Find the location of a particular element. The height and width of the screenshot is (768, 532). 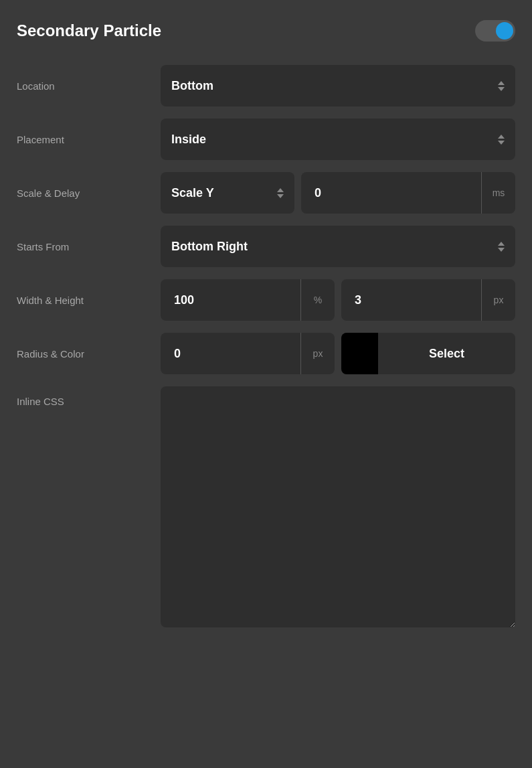

radius-color-label: Radius & Color is located at coordinates (88, 354).